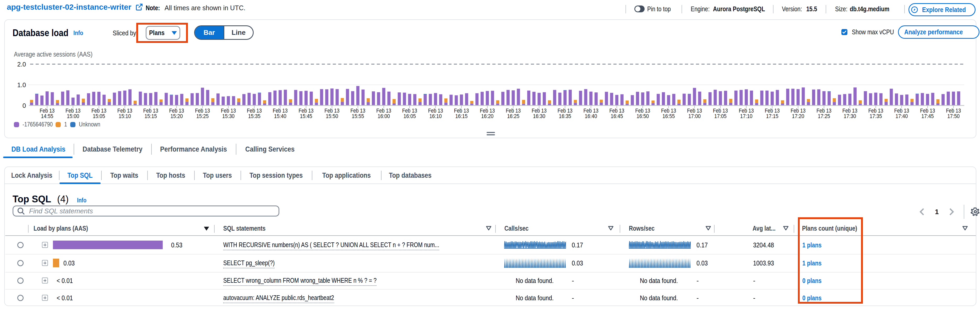 This screenshot has height=311, width=980. What do you see at coordinates (146, 211) in the screenshot?
I see `sql-search-input: Find SQL statements` at bounding box center [146, 211].